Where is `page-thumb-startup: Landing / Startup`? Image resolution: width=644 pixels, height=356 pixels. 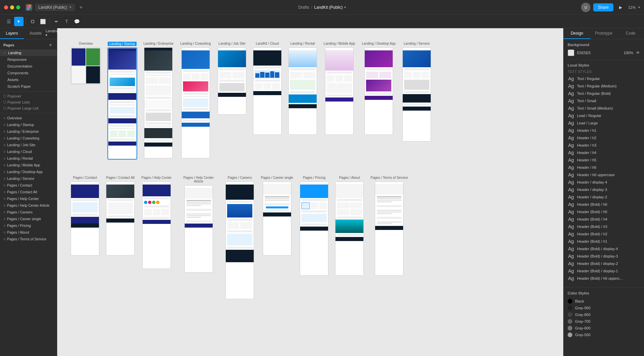 page-thumb-startup: Landing / Startup is located at coordinates (122, 100).